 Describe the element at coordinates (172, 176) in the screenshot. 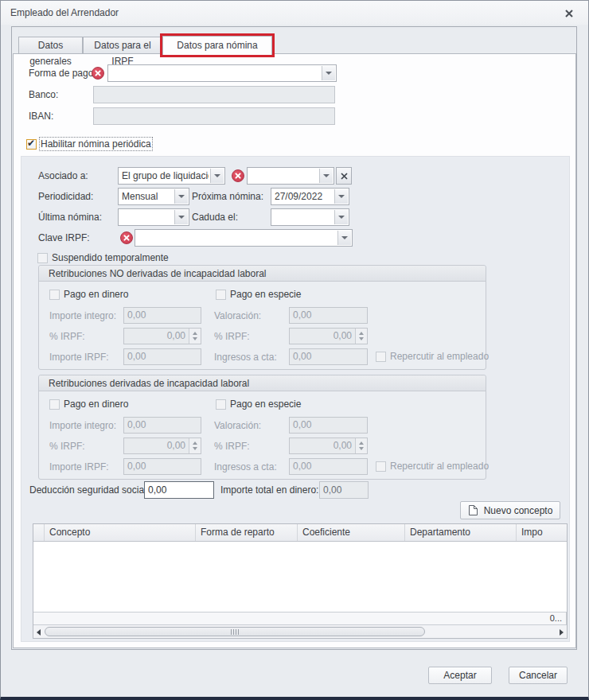

I see `asociado-tipo-combo: El grupo de liquidación` at that location.